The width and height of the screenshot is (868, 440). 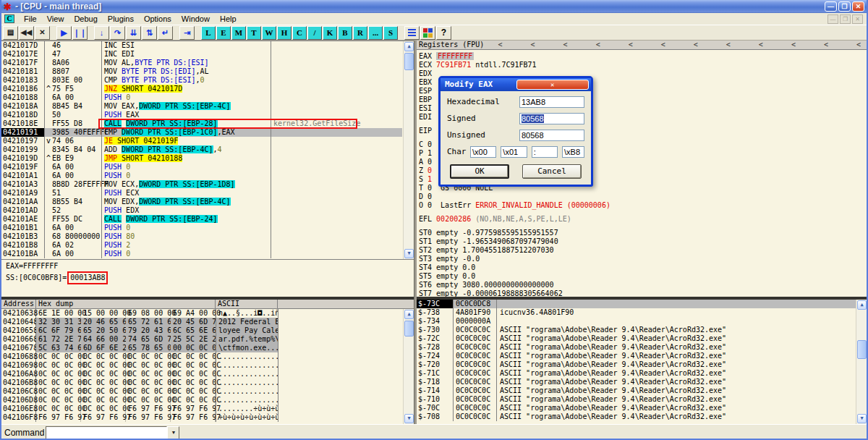 I want to click on registers-header: Registers (FPU), so click(x=451, y=45).